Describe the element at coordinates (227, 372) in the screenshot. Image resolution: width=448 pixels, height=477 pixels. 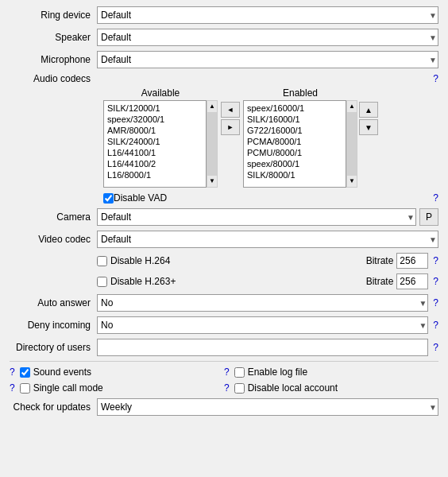
I see `enable-log-help: ?` at that location.